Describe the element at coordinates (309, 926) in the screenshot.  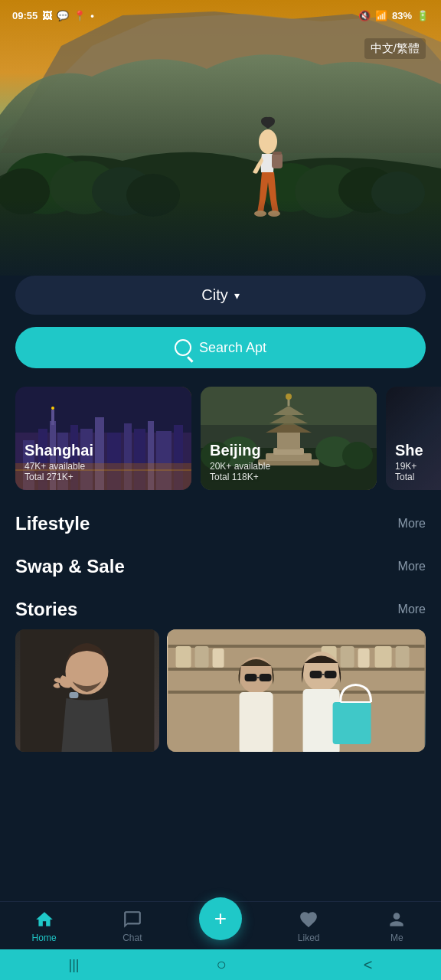
I see `nav-liked: Liked` at that location.